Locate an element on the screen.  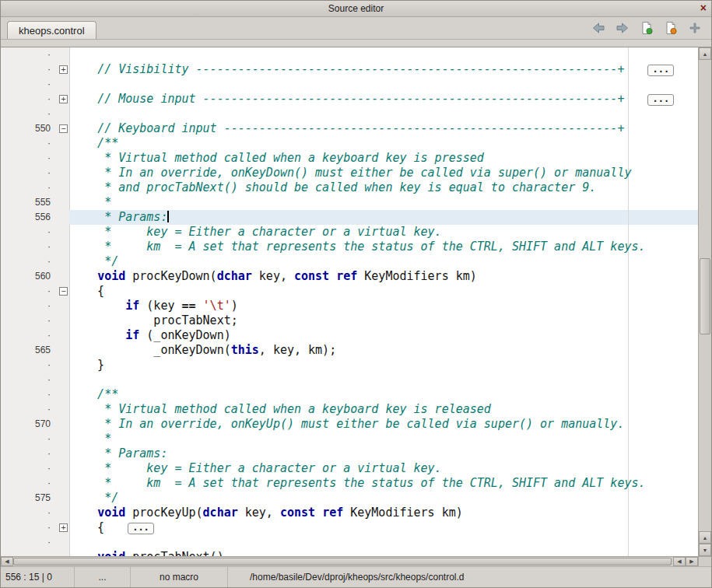
code-line: · void procKeyUp(dchar key, const ref Ke… is located at coordinates (349, 513).